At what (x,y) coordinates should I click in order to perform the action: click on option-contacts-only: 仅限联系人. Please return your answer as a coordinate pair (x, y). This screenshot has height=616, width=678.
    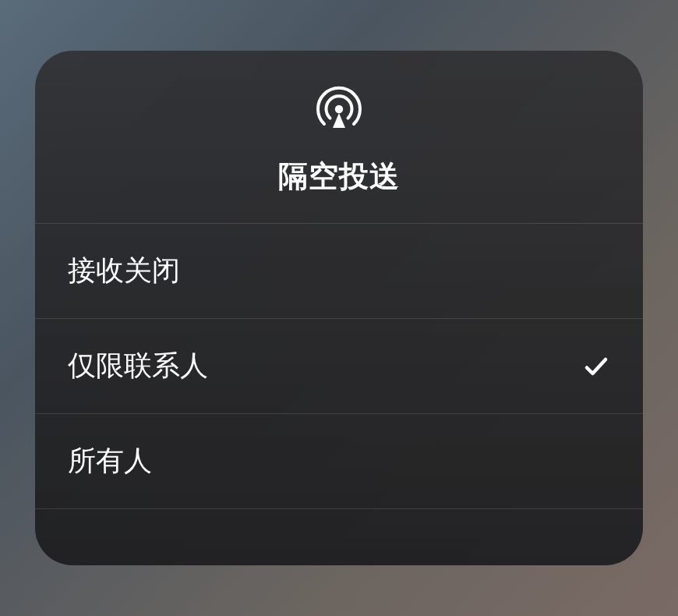
    Looking at the image, I should click on (339, 366).